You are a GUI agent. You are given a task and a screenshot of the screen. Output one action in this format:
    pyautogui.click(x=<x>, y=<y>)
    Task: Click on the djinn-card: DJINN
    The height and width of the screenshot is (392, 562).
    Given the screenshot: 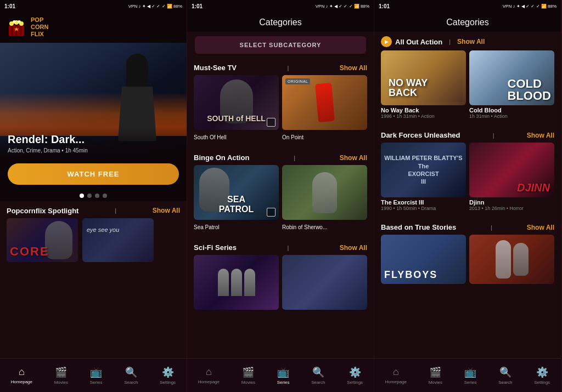 What is the action you would take?
    pyautogui.click(x=512, y=170)
    